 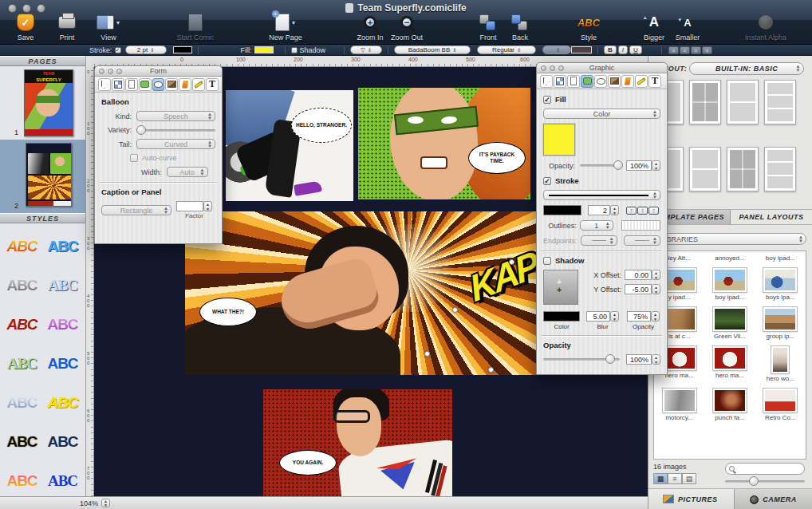 I want to click on speech-balloon: WHAT THE?!, so click(x=228, y=312).